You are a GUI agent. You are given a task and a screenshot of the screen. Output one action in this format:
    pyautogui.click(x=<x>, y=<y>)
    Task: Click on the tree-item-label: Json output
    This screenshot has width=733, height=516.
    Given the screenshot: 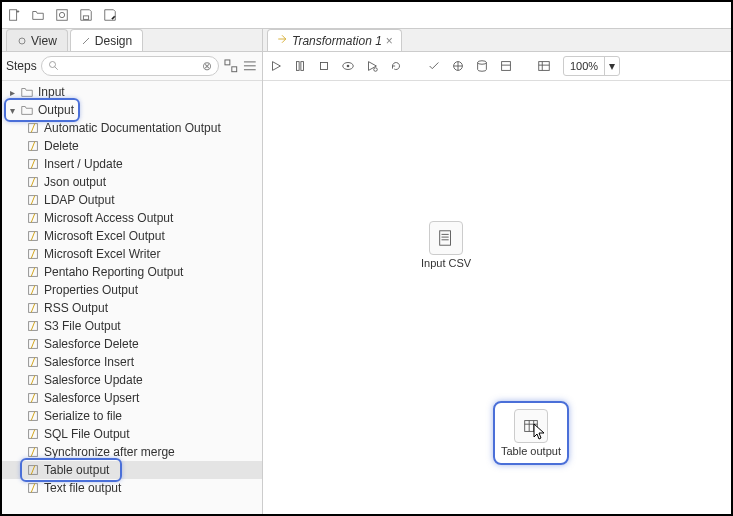 What is the action you would take?
    pyautogui.click(x=75, y=182)
    